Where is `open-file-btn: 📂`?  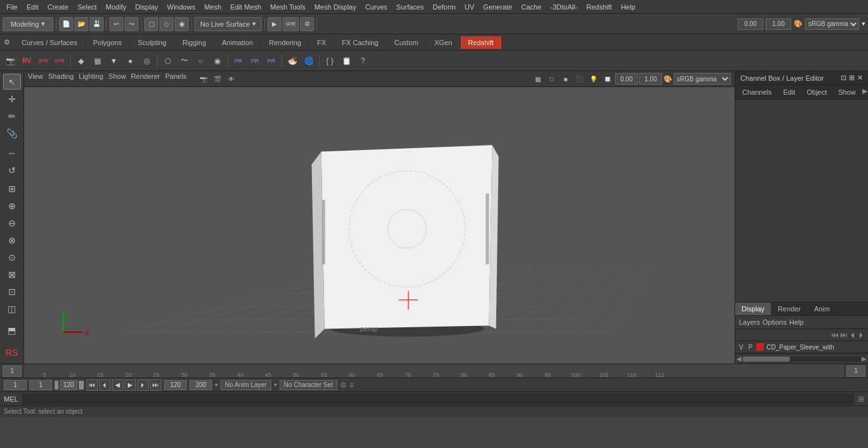
open-file-btn: 📂 is located at coordinates (81, 24).